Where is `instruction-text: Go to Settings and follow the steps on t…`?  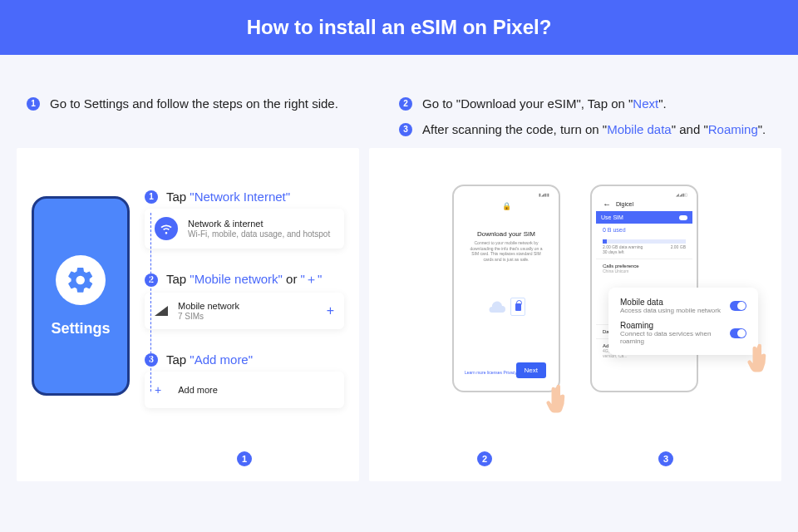
instruction-text: Go to Settings and follow the steps on t… is located at coordinates (195, 103).